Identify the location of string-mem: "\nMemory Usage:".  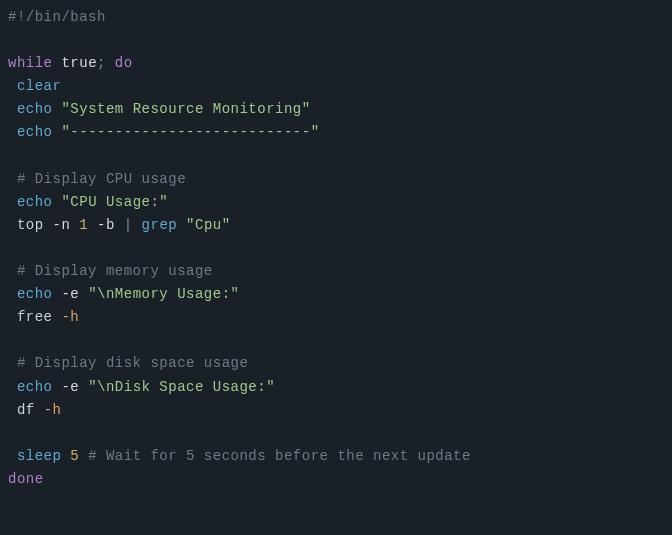
(164, 294).